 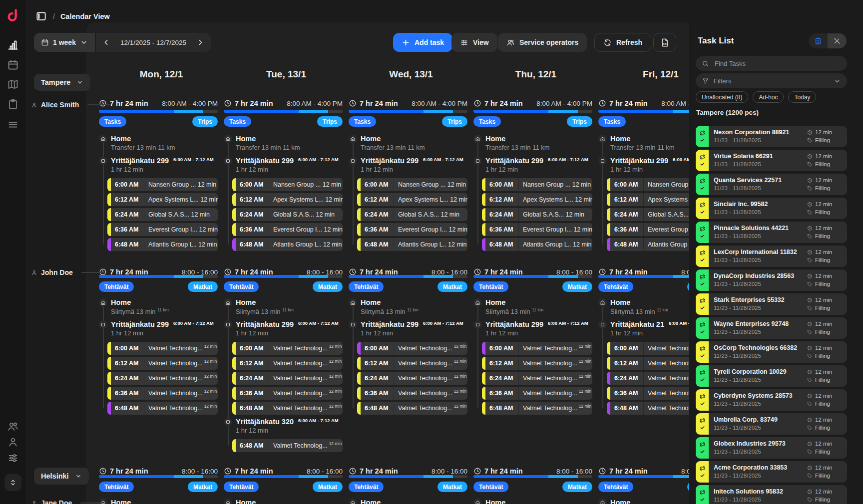 What do you see at coordinates (768, 97) in the screenshot?
I see `filter-chip-adhoc: Ad-hoc` at bounding box center [768, 97].